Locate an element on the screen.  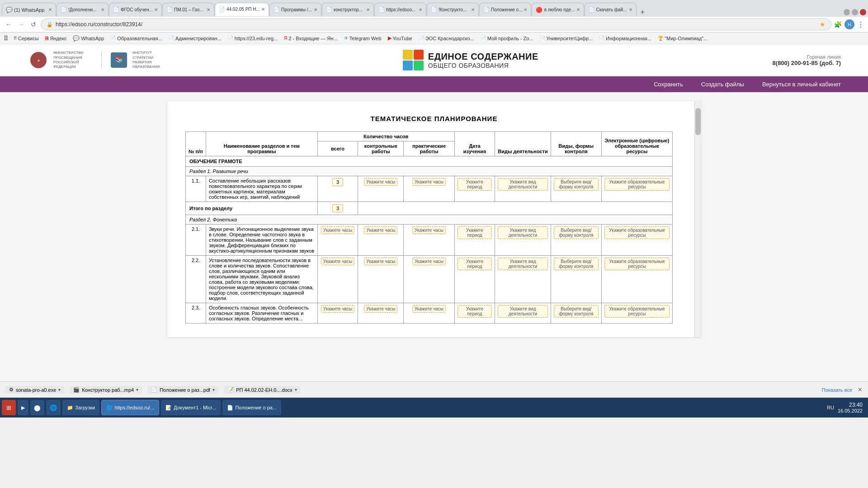
taskbar-edsoo: 🌐 https://edsoo.ru/... is located at coordinates (130, 408).